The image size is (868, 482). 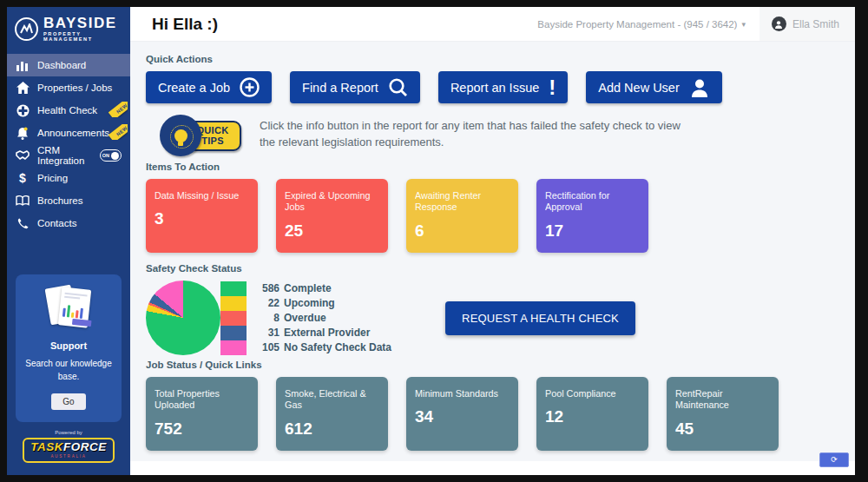 I want to click on plus-circle-icon, so click(x=250, y=87).